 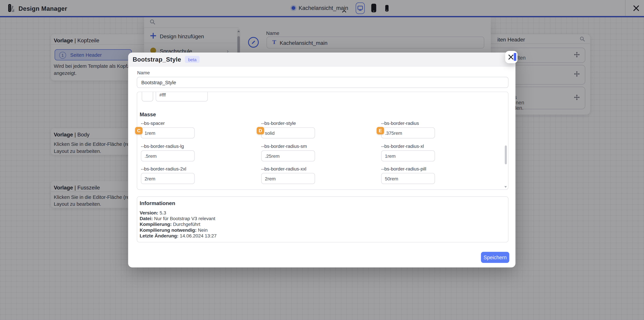 What do you see at coordinates (288, 175) in the screenshot?
I see `field-bs-border-radius-xxl: --bs-border-radius-xxl` at bounding box center [288, 175].